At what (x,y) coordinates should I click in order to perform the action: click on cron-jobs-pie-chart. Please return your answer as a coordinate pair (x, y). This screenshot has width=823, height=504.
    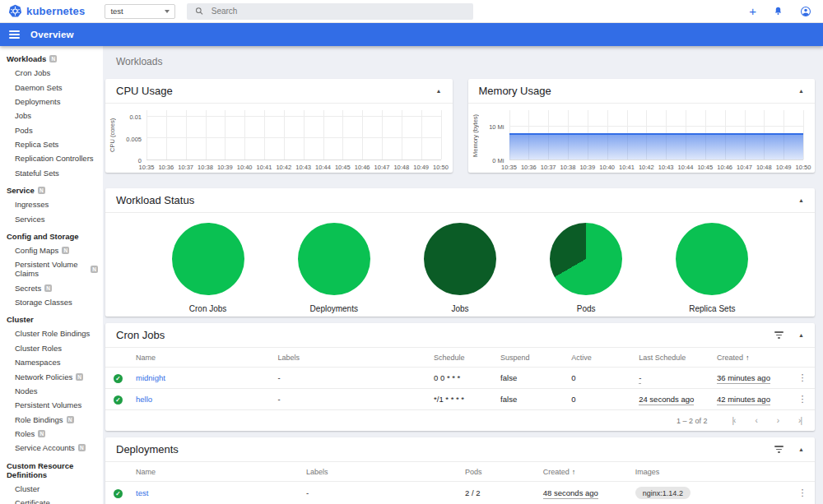
    Looking at the image, I should click on (208, 259).